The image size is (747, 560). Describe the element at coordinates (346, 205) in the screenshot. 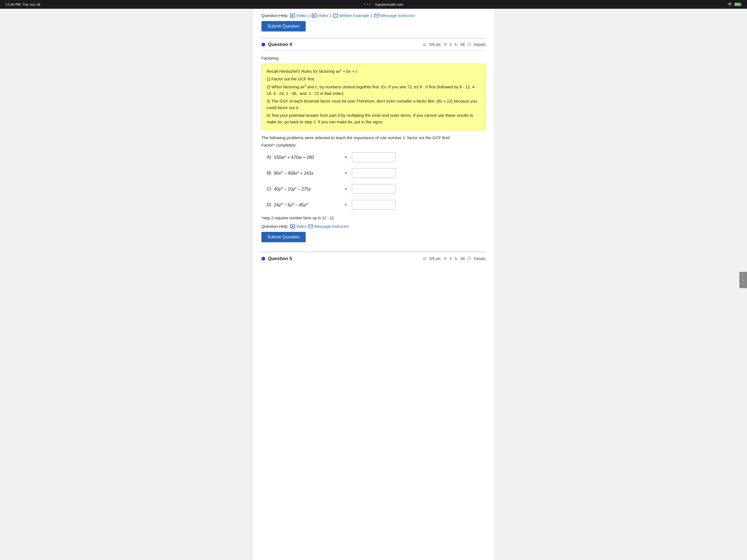

I see `eq-sign-d: =` at that location.